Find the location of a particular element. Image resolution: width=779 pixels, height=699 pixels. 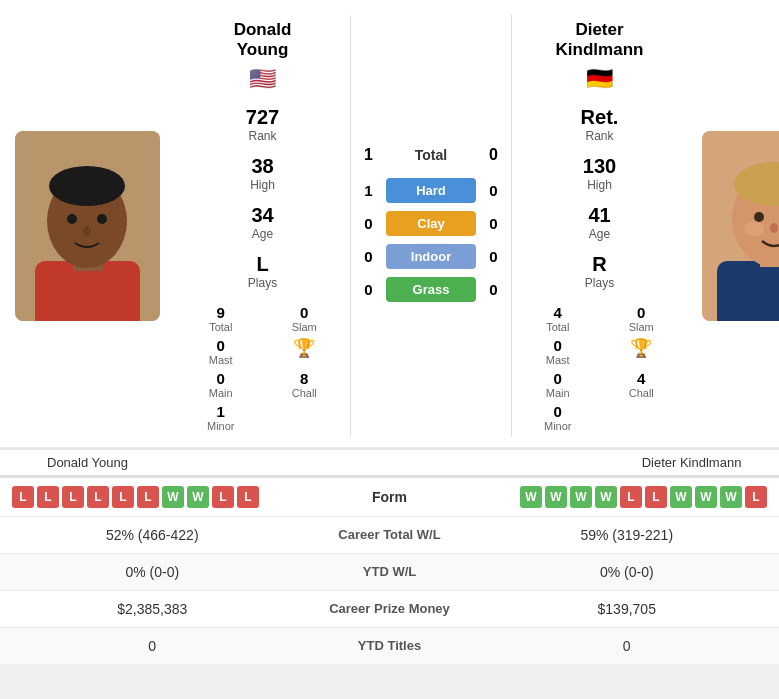

player2-photo is located at coordinates (733, 226).